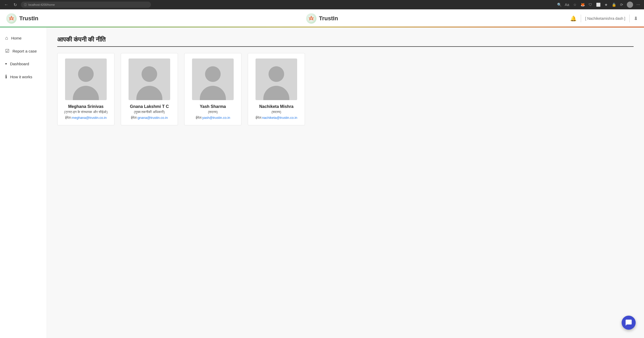 This screenshot has height=338, width=644. What do you see at coordinates (86, 89) in the screenshot?
I see `member-card-0: Meghana Srinivas (ट्रस्ट-इन के संस्थापक …` at bounding box center [86, 89].